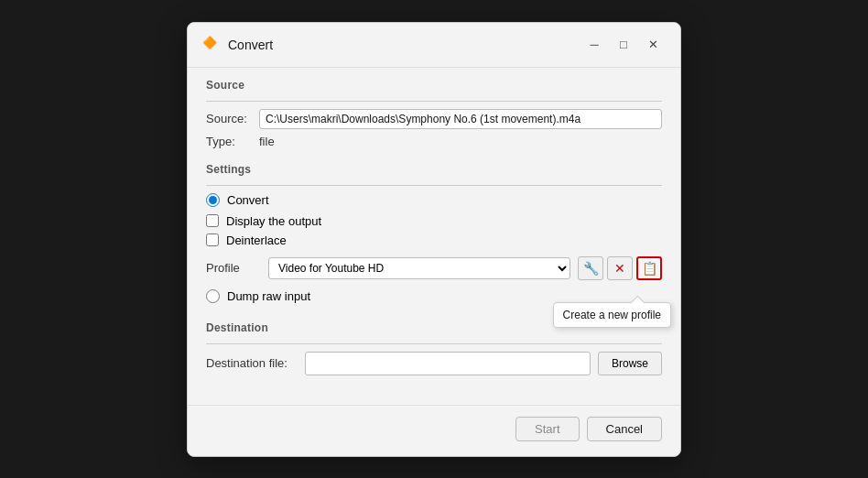 This screenshot has width=868, height=478. I want to click on create-new-profile-tooltip: Create a new profile, so click(612, 315).